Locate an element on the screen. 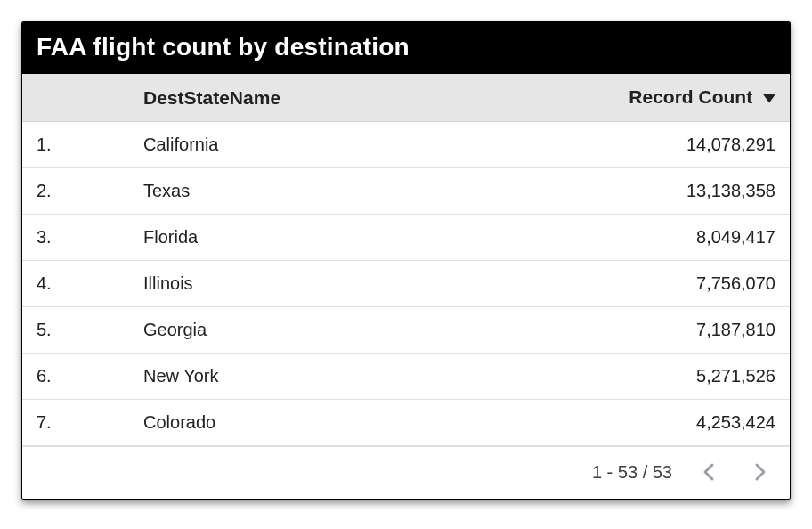  row-count: 13,138,358 is located at coordinates (620, 191).